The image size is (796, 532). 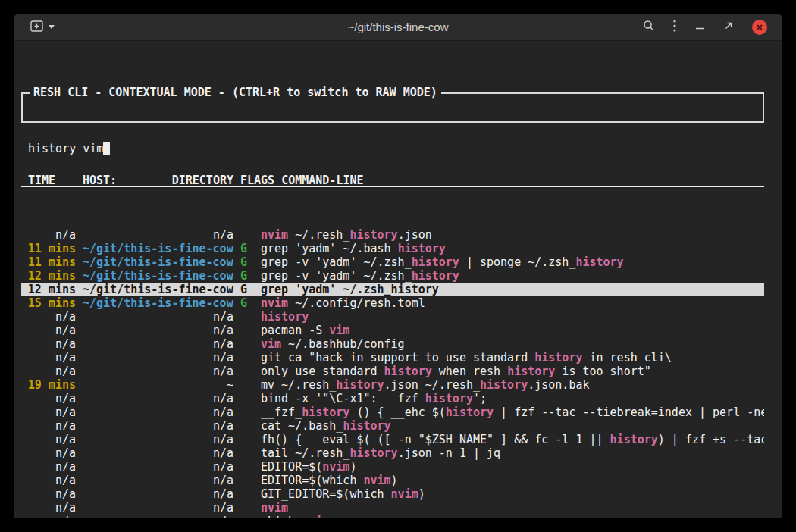 What do you see at coordinates (760, 27) in the screenshot?
I see `close-button` at bounding box center [760, 27].